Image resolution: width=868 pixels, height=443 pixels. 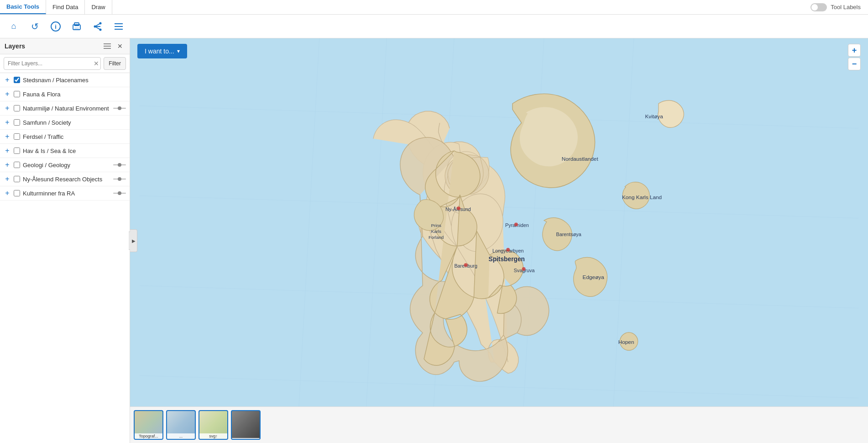 What do you see at coordinates (65, 258) in the screenshot?
I see `layer-list: + Stedsnavn / Placenames + Fauna & Flora…` at bounding box center [65, 258].